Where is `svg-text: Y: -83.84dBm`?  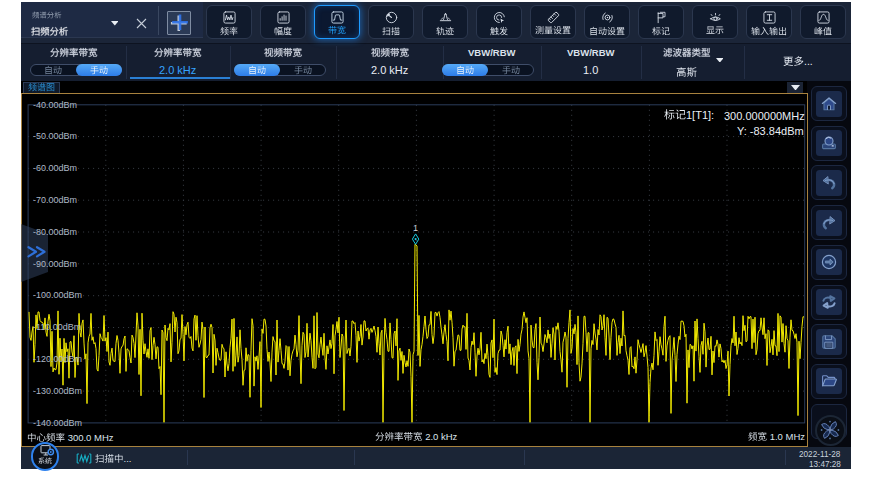 svg-text: Y: -83.84dBm is located at coordinates (770, 130).